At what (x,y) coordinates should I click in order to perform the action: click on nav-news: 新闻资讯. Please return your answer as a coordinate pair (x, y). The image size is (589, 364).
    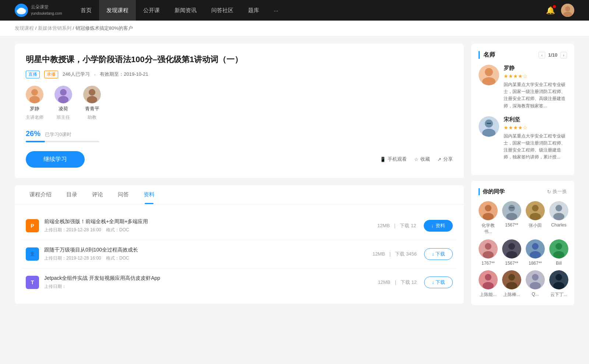
    Looking at the image, I should click on (186, 10).